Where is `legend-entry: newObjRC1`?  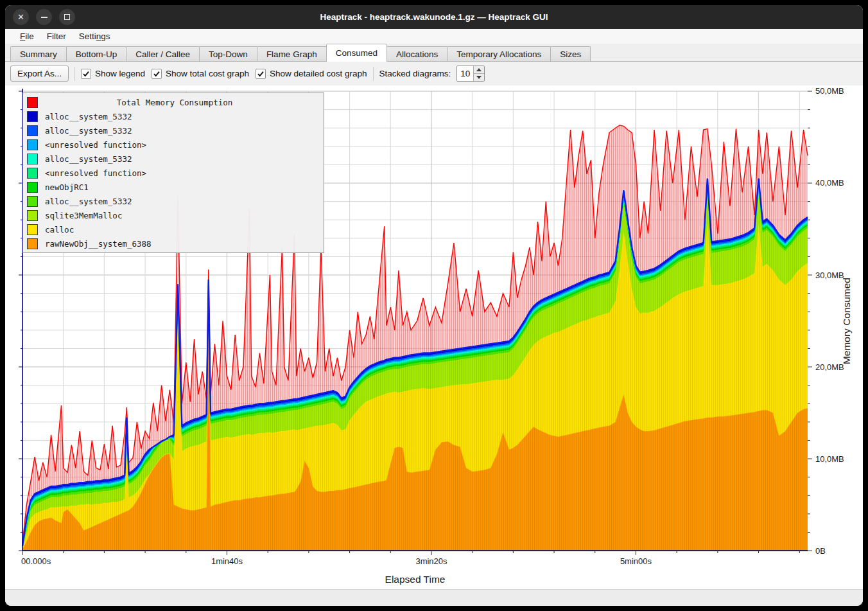 legend-entry: newObjRC1 is located at coordinates (173, 187).